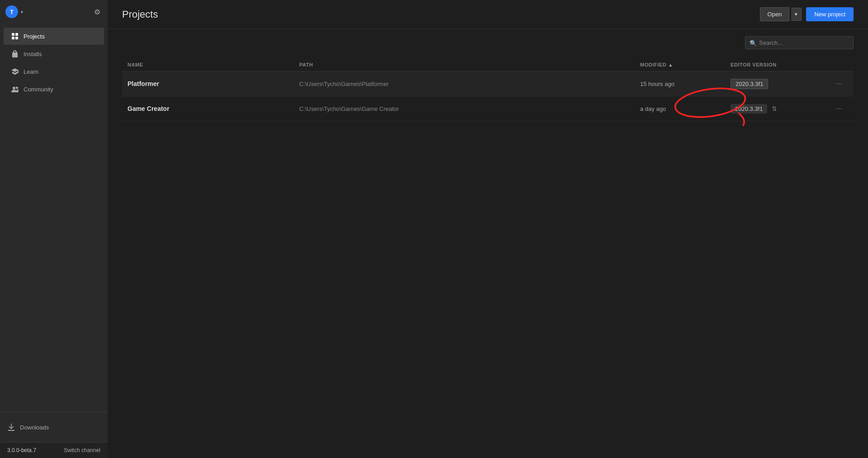  I want to click on search-wrapper: 🔍, so click(799, 43).